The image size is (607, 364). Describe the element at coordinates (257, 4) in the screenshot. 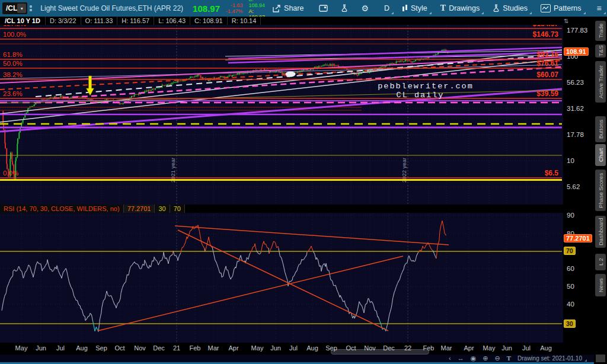

I see `bid-value: B: 108.94` at that location.